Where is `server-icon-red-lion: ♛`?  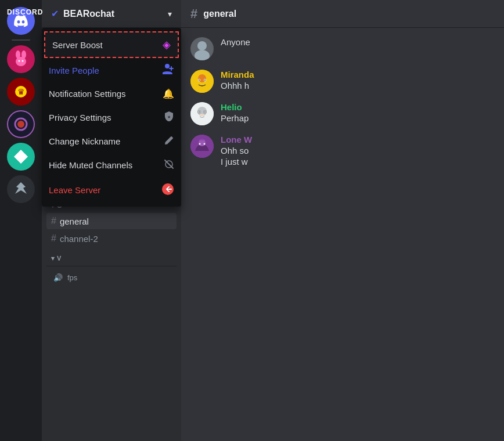
server-icon-red-lion: ♛ is located at coordinates (21, 92).